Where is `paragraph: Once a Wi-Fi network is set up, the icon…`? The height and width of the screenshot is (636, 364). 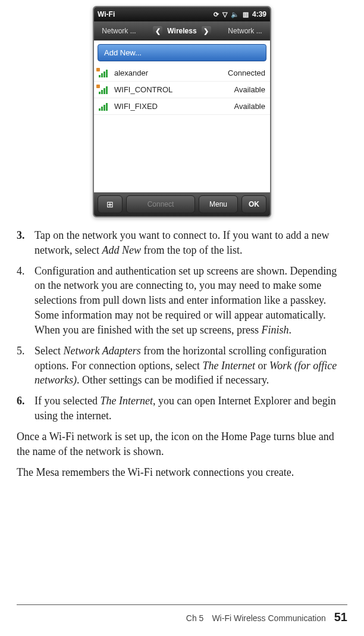
paragraph: Once a Wi-Fi network is set up, the icon… is located at coordinates (182, 444).